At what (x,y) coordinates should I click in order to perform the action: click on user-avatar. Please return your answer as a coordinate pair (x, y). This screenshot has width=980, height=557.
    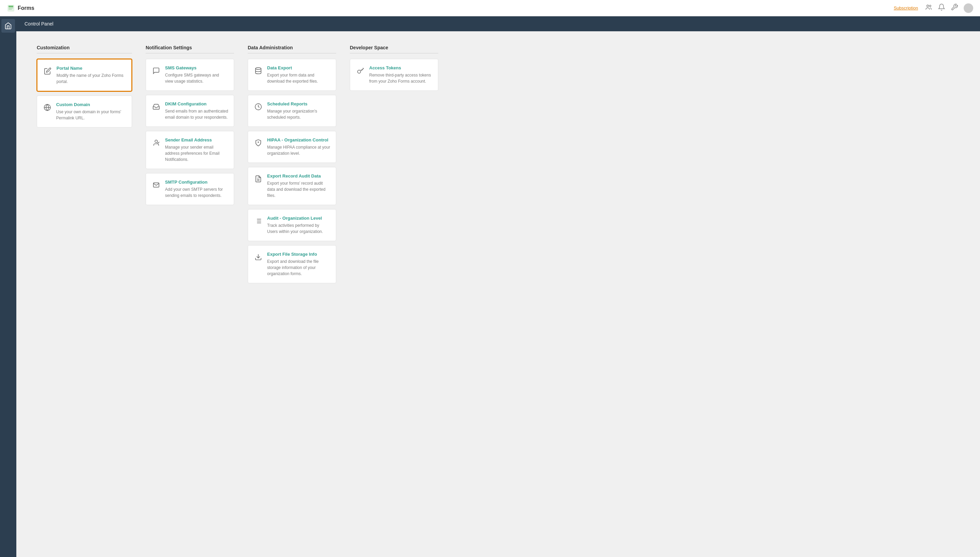
    Looking at the image, I should click on (969, 8).